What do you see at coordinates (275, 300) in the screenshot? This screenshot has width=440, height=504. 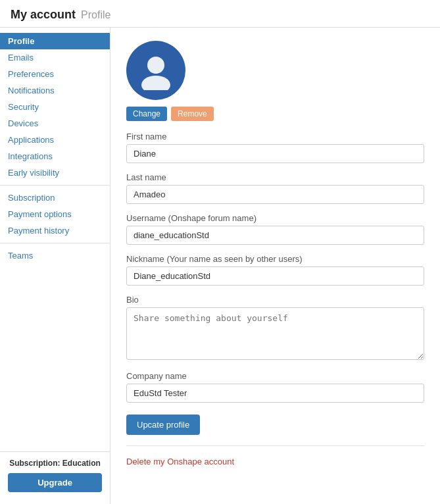 I see `bio-label: Bio` at bounding box center [275, 300].